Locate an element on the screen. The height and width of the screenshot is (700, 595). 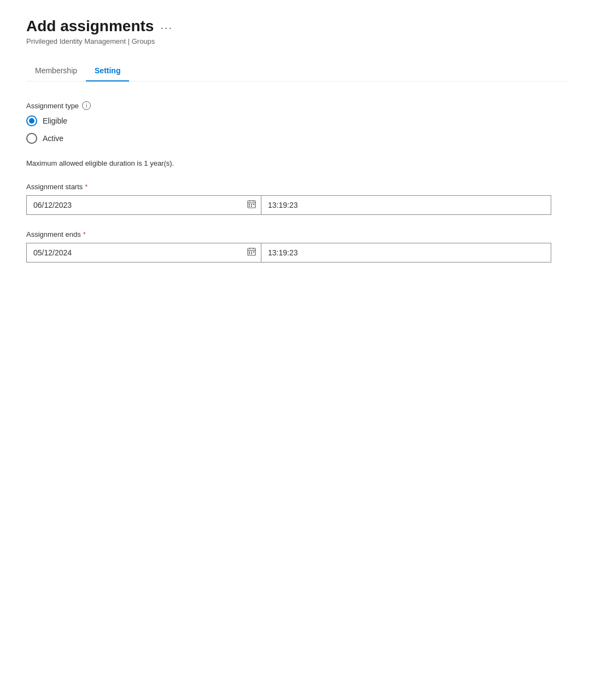
assignment-starts-label: Assignment starts * is located at coordinates (289, 187).